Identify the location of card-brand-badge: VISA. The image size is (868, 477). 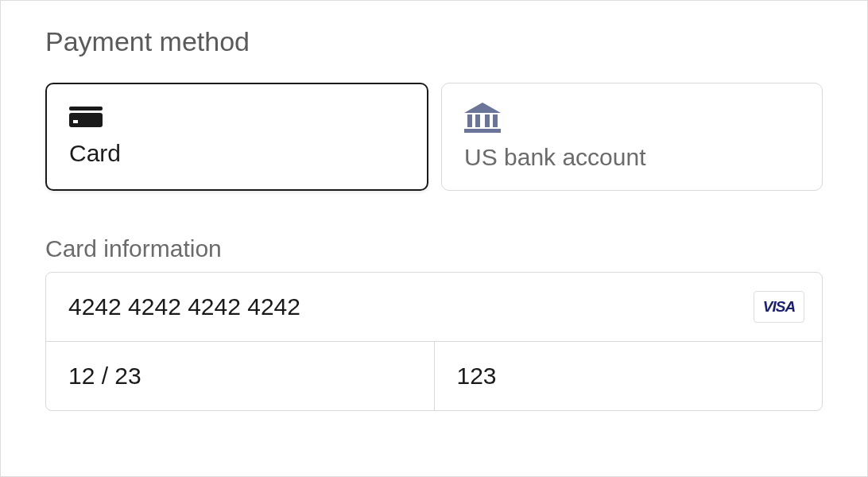
(779, 307).